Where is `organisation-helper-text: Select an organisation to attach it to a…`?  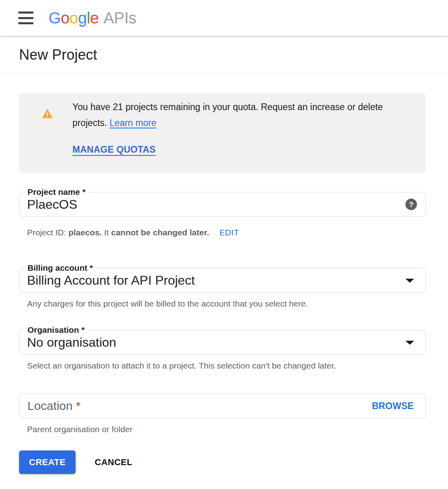
organisation-helper-text: Select an organisation to attach it to a… is located at coordinates (222, 366).